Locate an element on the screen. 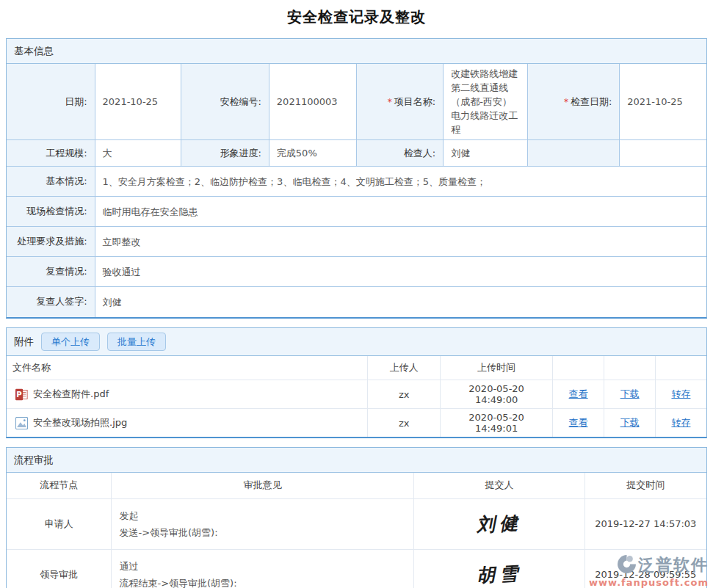 The image size is (713, 588). image-file-icon is located at coordinates (22, 423).